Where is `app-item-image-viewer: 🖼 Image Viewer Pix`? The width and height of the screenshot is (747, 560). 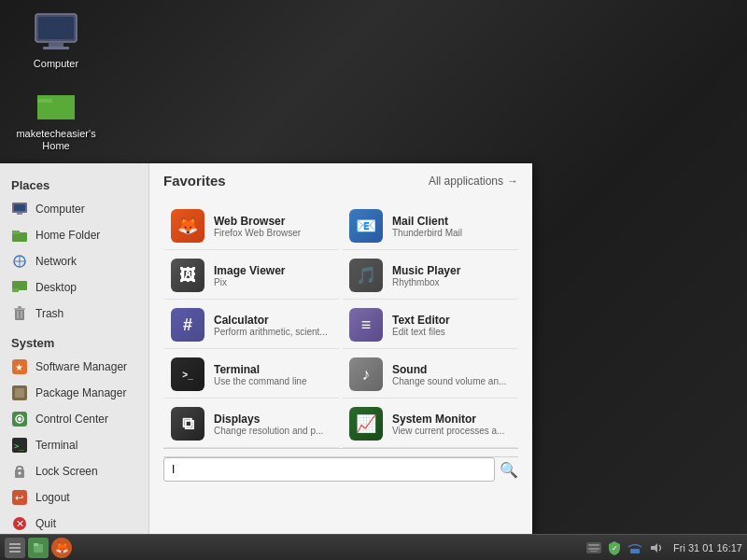
app-item-image-viewer: 🖼 Image Viewer Pix is located at coordinates (252, 276).